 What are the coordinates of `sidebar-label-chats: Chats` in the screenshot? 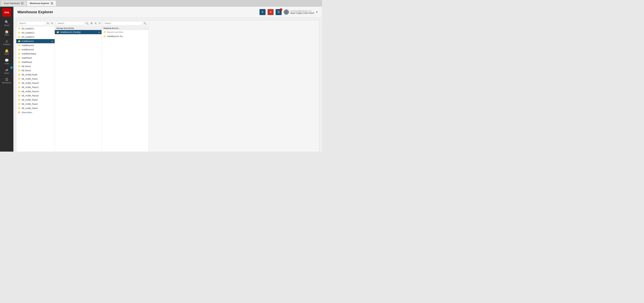 It's located at (7, 64).